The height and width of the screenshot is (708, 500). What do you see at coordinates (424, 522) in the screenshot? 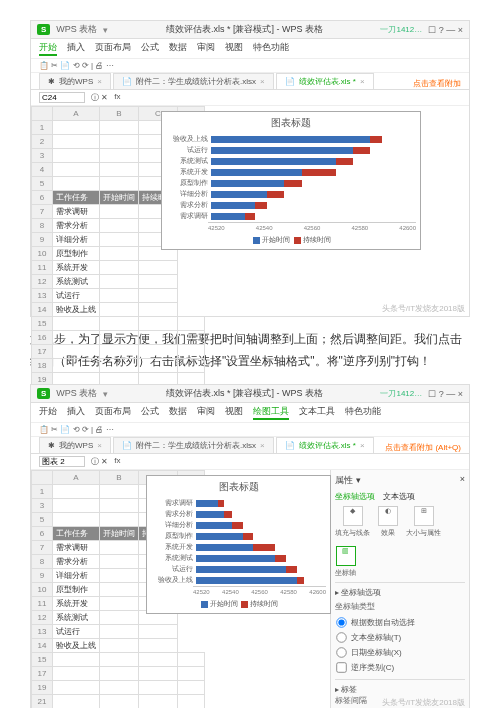
I see `panel-icon-size: ⊞大小与属性` at bounding box center [424, 522].